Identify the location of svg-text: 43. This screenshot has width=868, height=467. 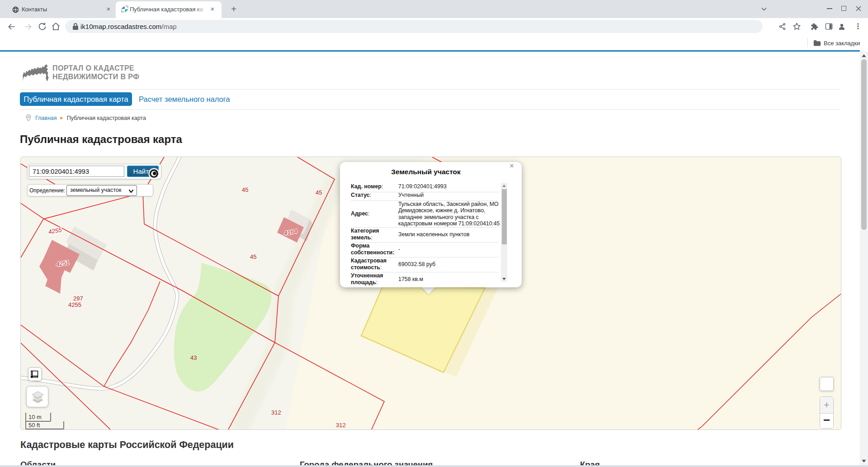
(193, 357).